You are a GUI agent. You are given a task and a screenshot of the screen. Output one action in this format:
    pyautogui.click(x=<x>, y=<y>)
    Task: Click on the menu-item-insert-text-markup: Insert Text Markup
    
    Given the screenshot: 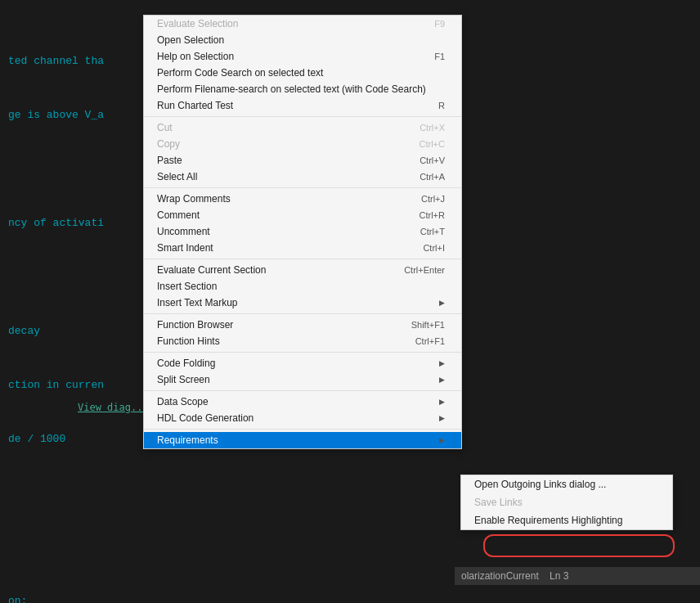 What is the action you would take?
    pyautogui.click(x=303, y=303)
    